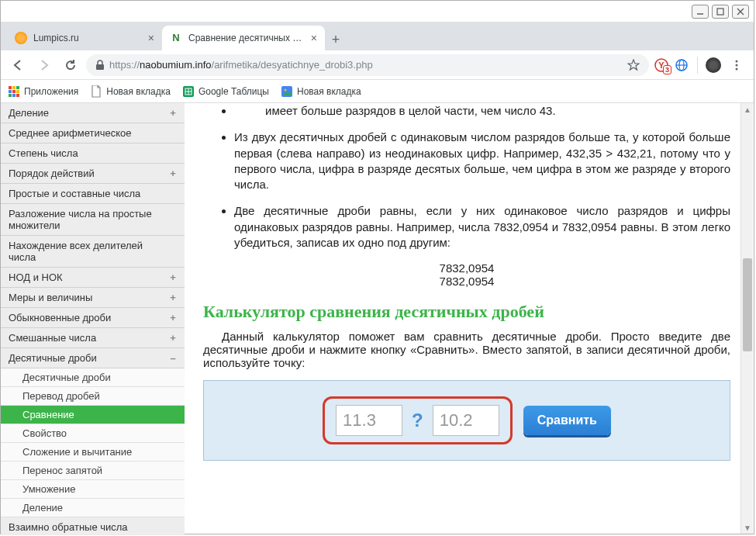  I want to click on sidebar-sub-item: Перенос запятой, so click(93, 471).